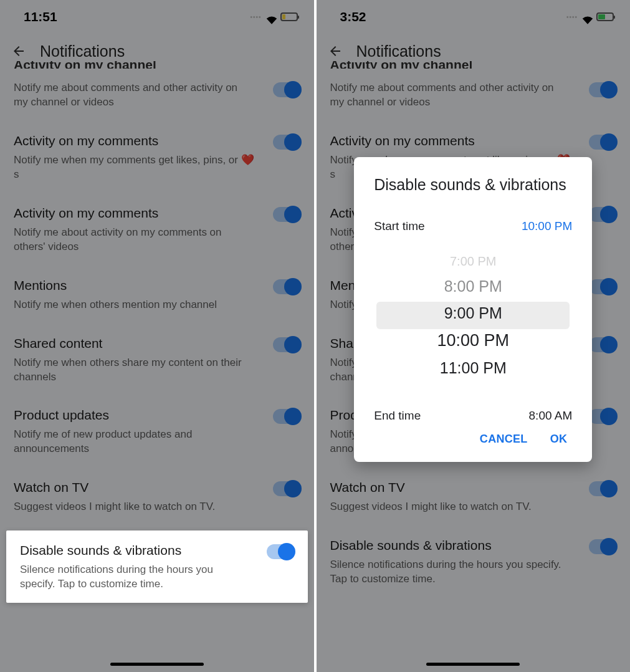  Describe the element at coordinates (474, 368) in the screenshot. I see `picker-option: 11:00 PM` at that location.